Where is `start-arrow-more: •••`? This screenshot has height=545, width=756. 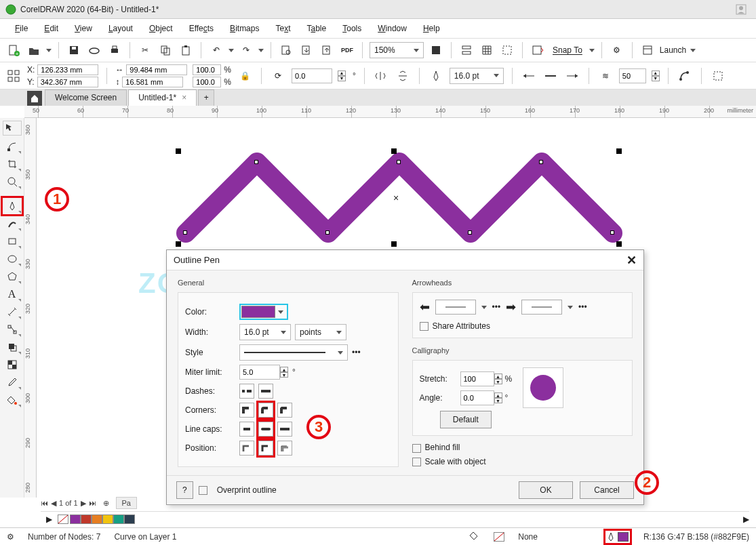
start-arrow-more: ••• is located at coordinates (496, 307).